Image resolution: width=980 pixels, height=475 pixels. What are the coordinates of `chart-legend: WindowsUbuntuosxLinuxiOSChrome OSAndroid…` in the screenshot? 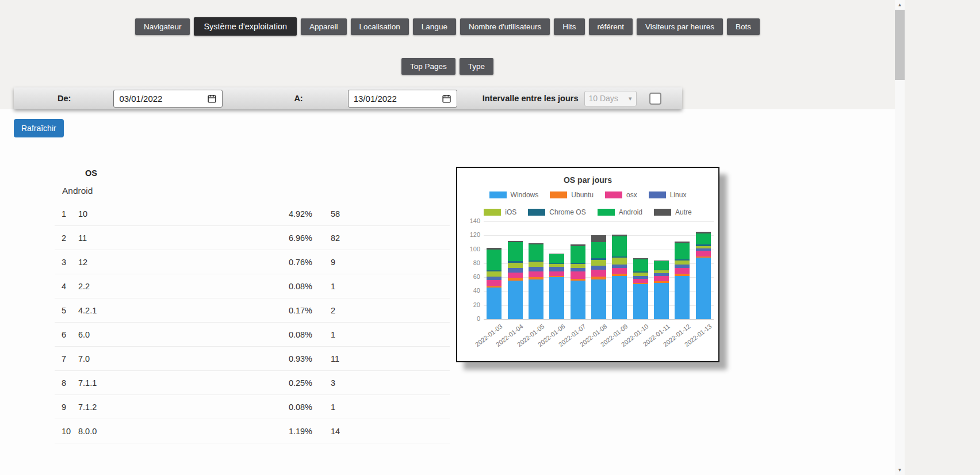 It's located at (588, 204).